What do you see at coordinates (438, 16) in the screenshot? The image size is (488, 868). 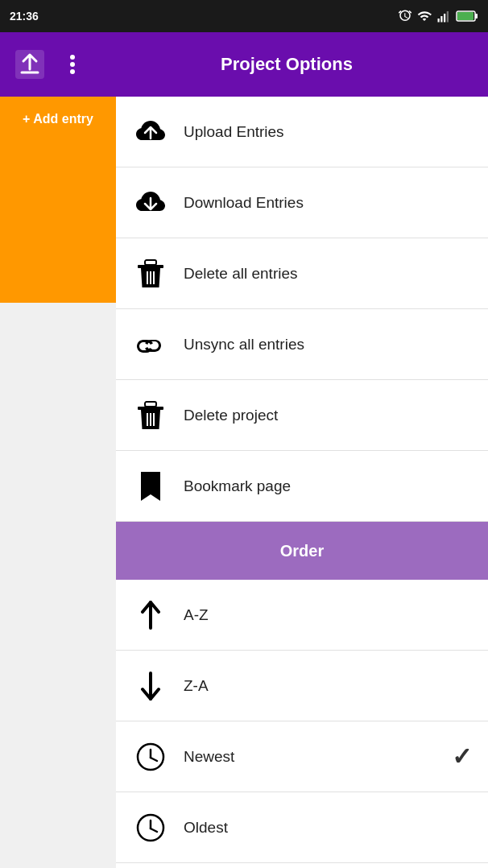 I see `status-icons` at bounding box center [438, 16].